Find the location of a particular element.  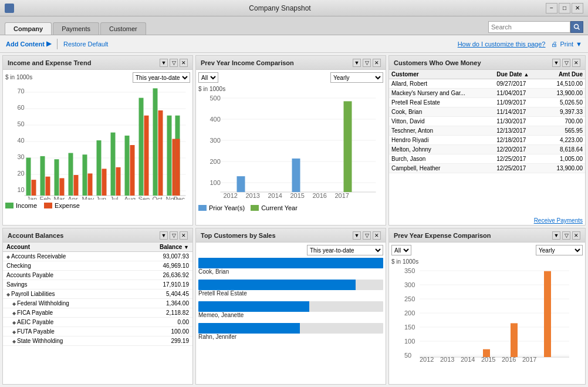

restore-default-link: Restore Default is located at coordinates (86, 44).